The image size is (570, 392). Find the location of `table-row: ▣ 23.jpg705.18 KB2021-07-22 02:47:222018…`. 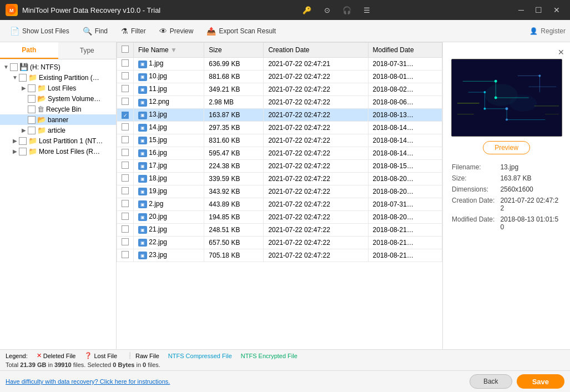

table-row: ▣ 23.jpg705.18 KB2021-07-22 02:47:222018… is located at coordinates (280, 255).